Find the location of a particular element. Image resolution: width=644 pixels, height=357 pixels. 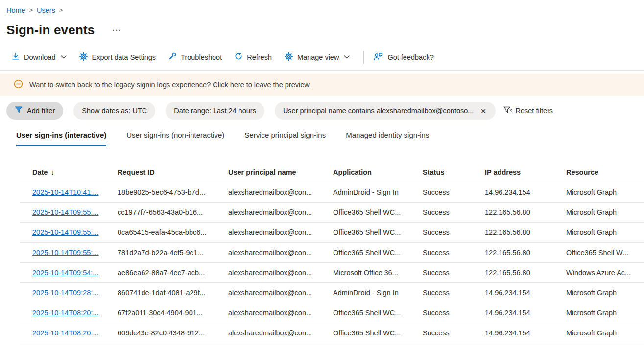

close-icon: × is located at coordinates (483, 111).